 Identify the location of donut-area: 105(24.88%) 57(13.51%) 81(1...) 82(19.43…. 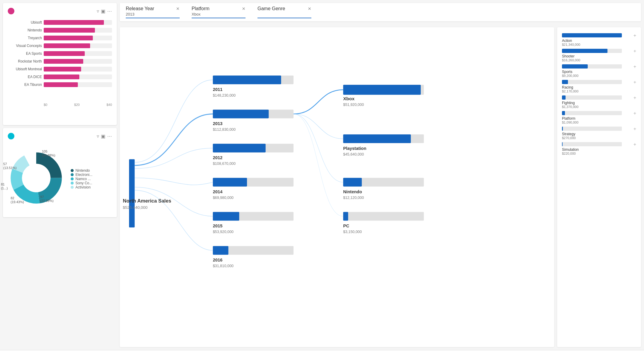
(60, 178).